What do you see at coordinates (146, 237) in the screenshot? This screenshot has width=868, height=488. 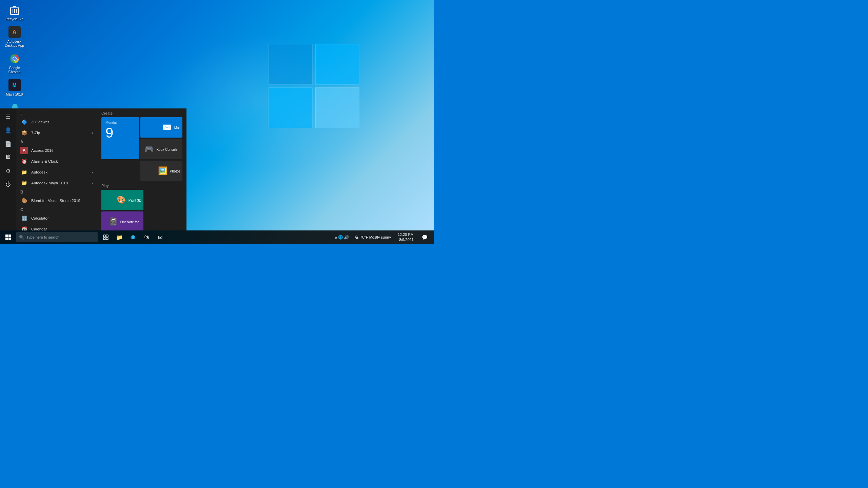 I see `store-taskbar-button: 🛍` at bounding box center [146, 237].